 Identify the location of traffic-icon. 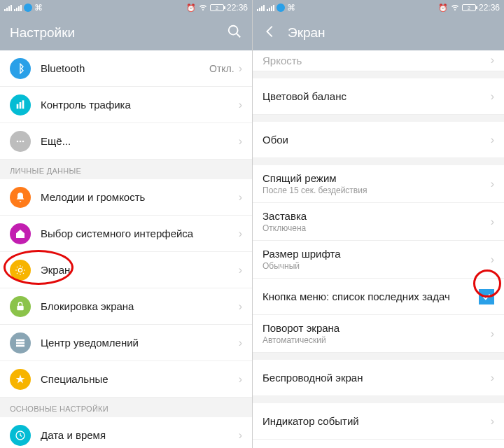
(20, 105).